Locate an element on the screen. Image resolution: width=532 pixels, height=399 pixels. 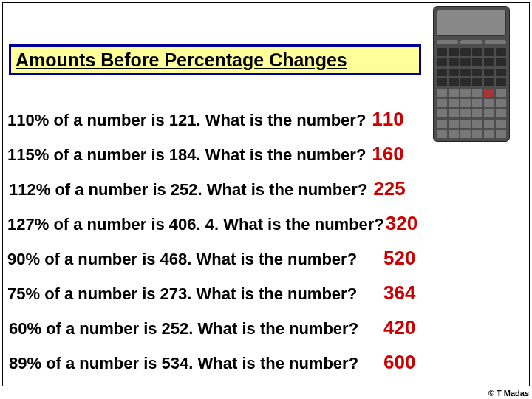
question-text: 112% of a number is 252. What is the num… is located at coordinates (188, 190).